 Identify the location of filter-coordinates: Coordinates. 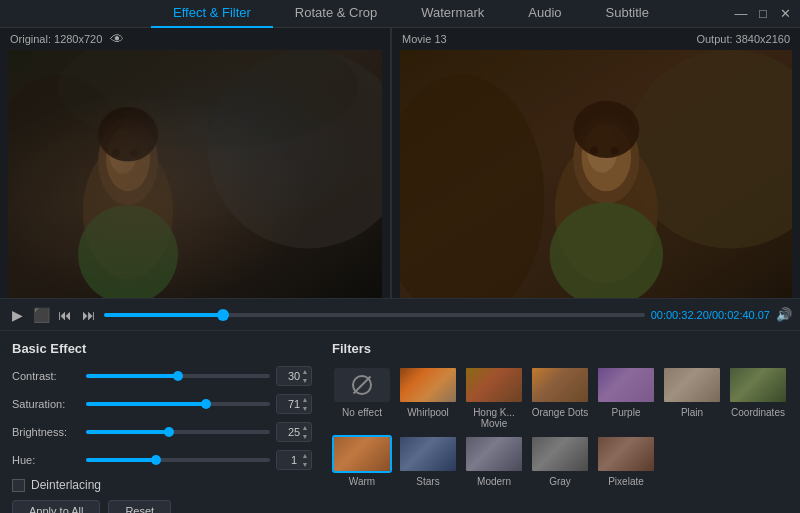
(758, 398).